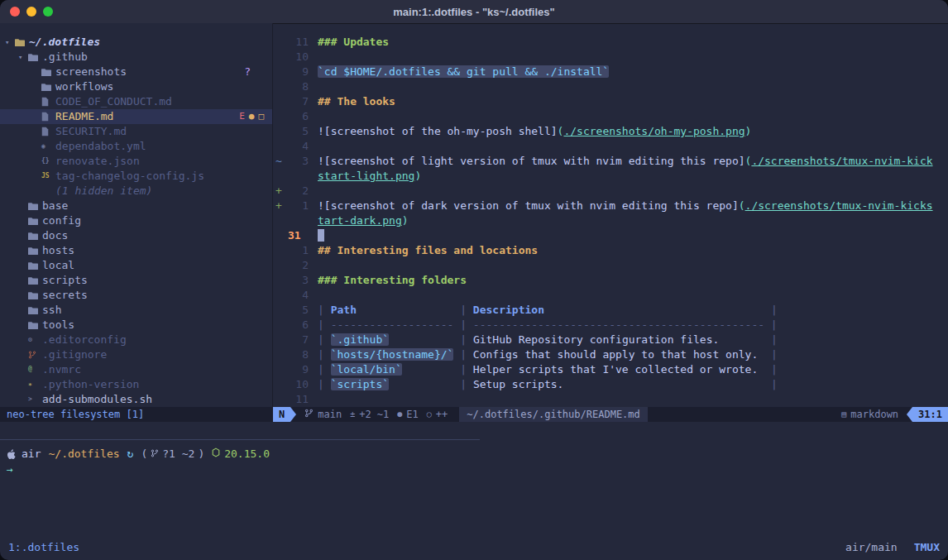  I want to click on text-segment: Path, so click(344, 309).